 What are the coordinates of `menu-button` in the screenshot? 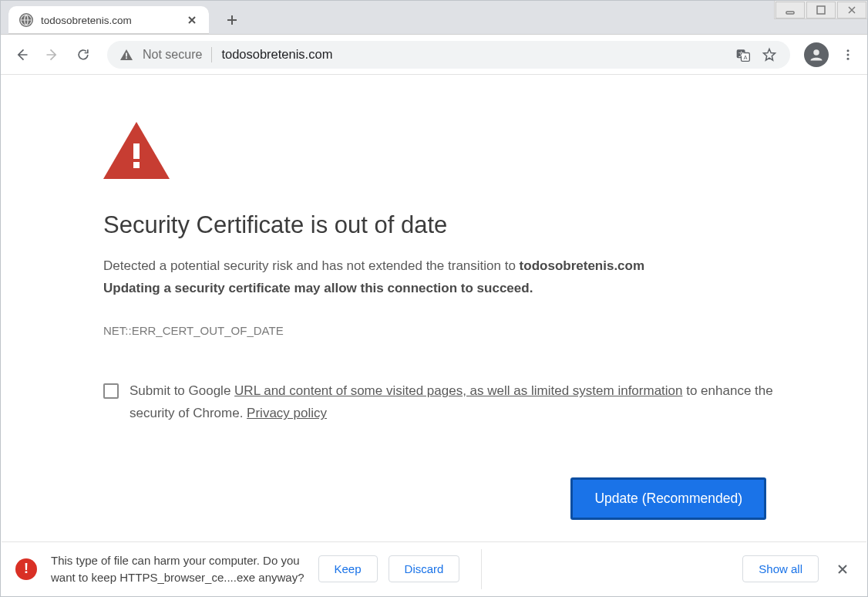 It's located at (848, 55).